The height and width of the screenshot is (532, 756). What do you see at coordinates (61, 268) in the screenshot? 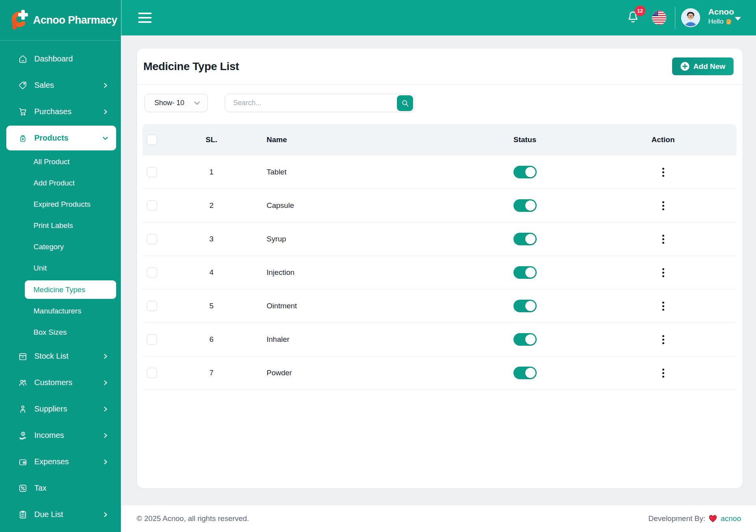
I see `sidebar-subitem-unit: Unit` at bounding box center [61, 268].